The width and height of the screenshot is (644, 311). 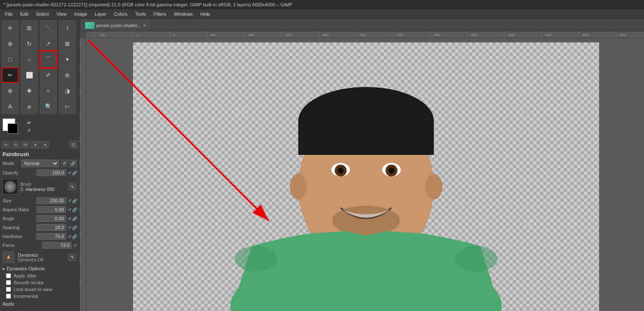 What do you see at coordinates (64, 163) in the screenshot?
I see `mode-reset-btn: ↺` at bounding box center [64, 163].